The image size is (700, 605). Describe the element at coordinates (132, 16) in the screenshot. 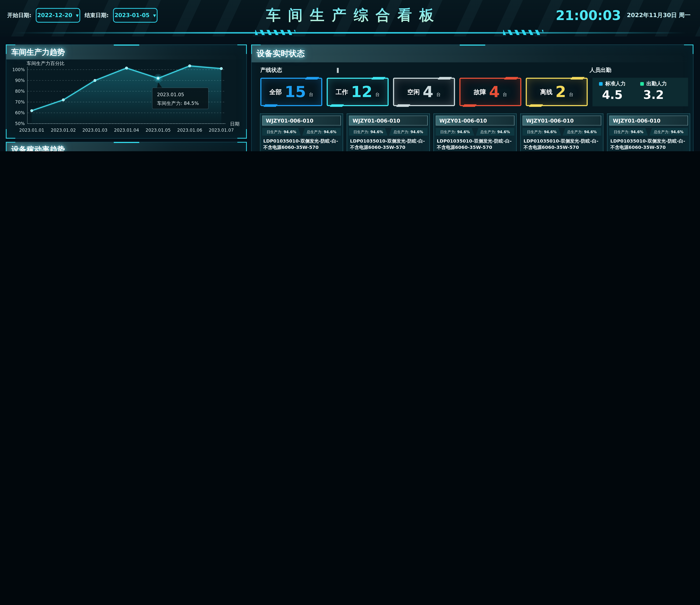

I see `end-date-value: 2023-01-05` at that location.